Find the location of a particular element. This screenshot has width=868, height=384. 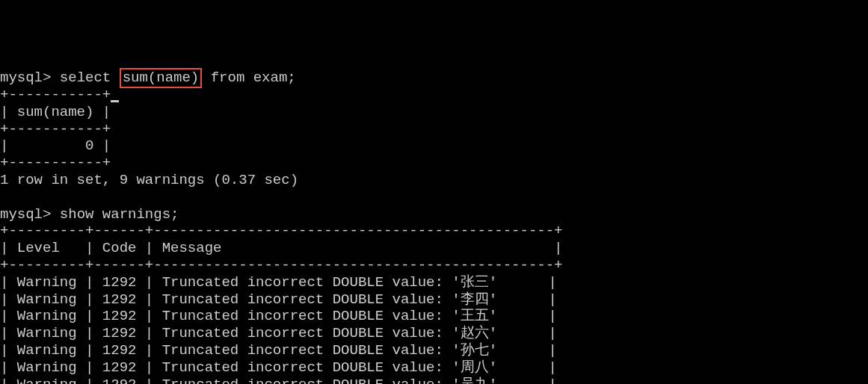

table-header: | sum(name) | is located at coordinates (55, 112).